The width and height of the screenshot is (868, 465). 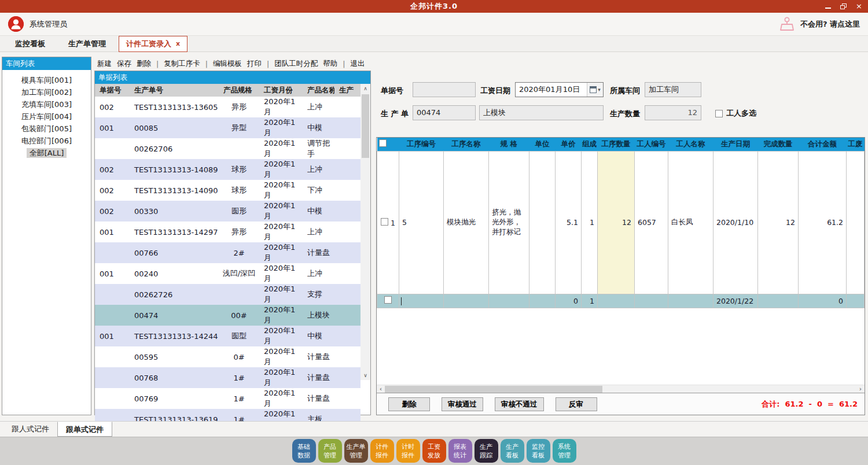 I want to click on dock-module-tile: 监控 看板, so click(x=538, y=451).